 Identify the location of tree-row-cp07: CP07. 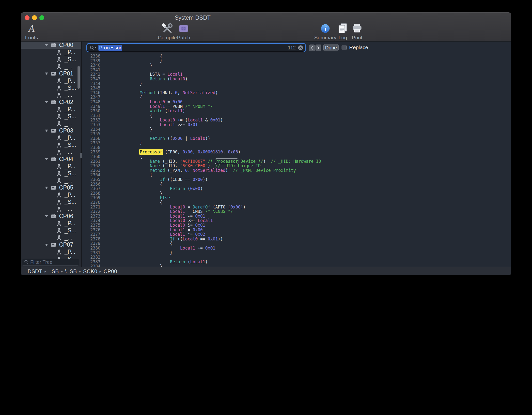
(51, 245).